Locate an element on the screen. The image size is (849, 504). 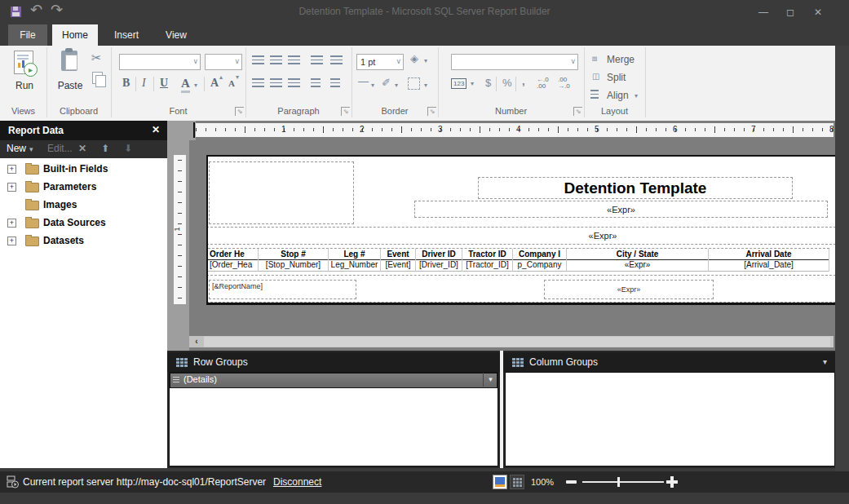
table-column-header: Driver ID is located at coordinates (439, 254).